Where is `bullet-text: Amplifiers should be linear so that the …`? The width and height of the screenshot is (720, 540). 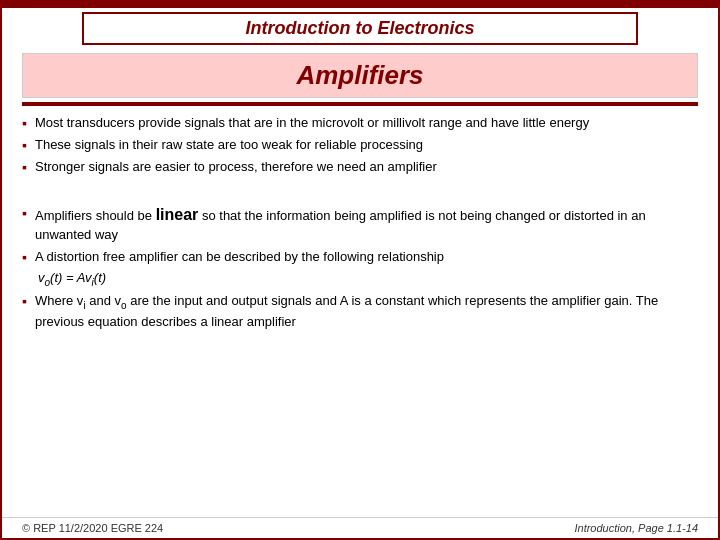 bullet-text: Amplifiers should be linear so that the … is located at coordinates (366, 224).